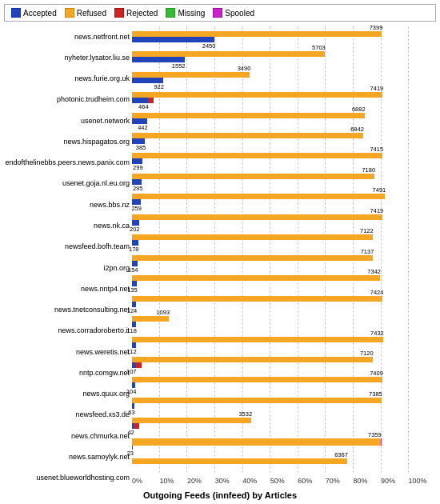 This screenshot has height=504, width=440. I want to click on y-label: newsfeed.bofh.team, so click(67, 246).